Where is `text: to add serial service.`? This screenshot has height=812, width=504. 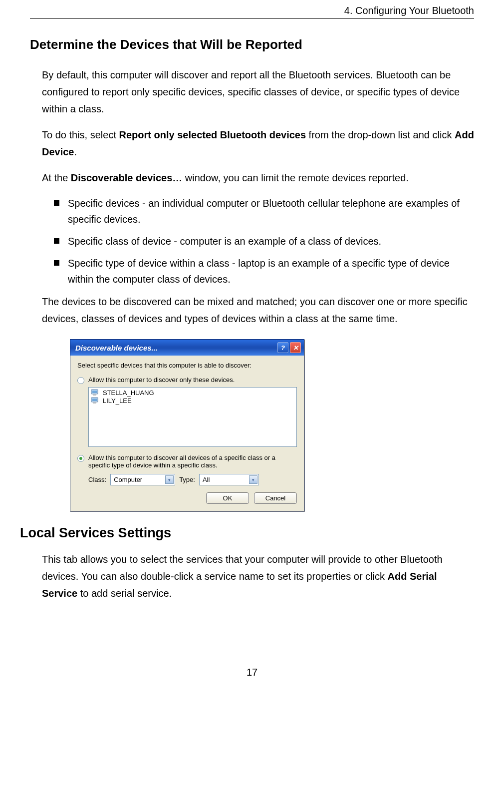
text: to add serial service. is located at coordinates (125, 593).